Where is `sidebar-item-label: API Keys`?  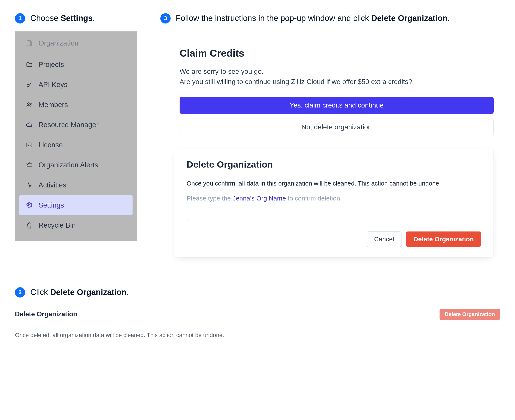
sidebar-item-label: API Keys is located at coordinates (53, 85).